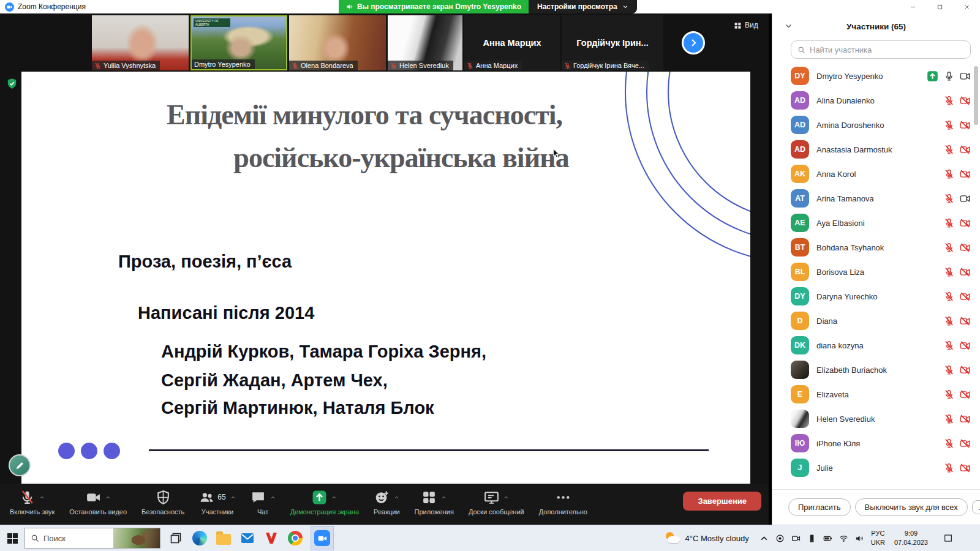  Describe the element at coordinates (737, 26) in the screenshot. I see `grid-view-icon` at that location.